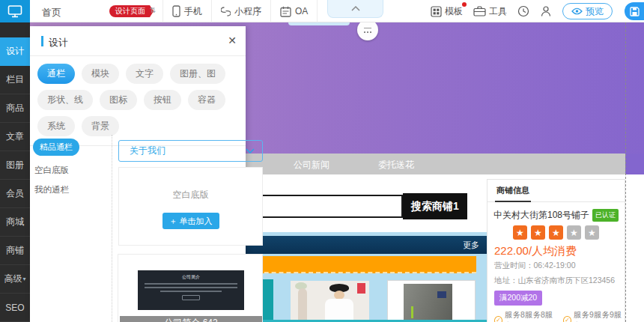  I want to click on category-blank-base: 空白底版, so click(52, 171).